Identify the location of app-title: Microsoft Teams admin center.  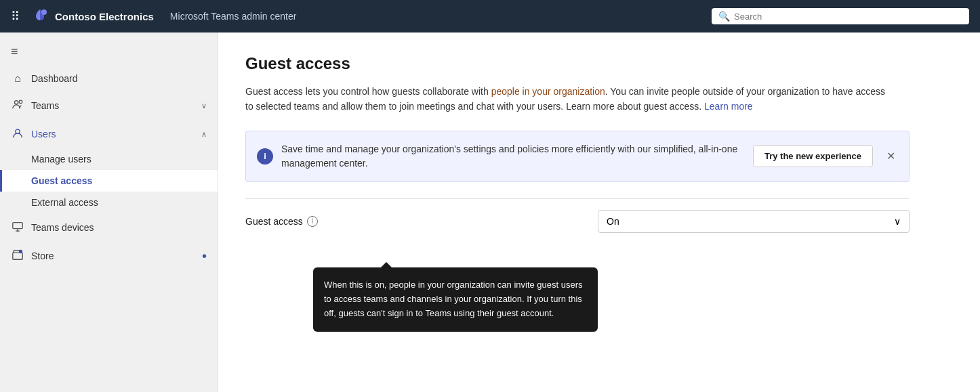
(233, 16).